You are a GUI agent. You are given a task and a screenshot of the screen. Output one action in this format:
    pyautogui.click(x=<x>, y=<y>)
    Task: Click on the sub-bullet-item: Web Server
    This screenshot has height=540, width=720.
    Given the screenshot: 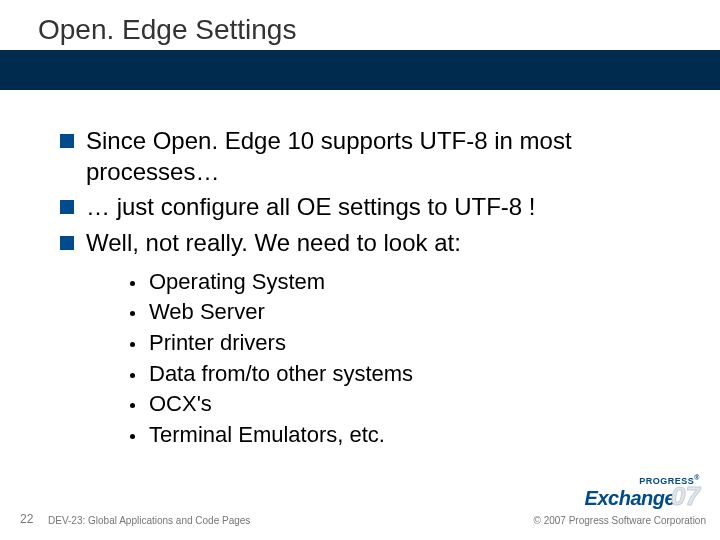 What is the action you would take?
    pyautogui.click(x=405, y=312)
    